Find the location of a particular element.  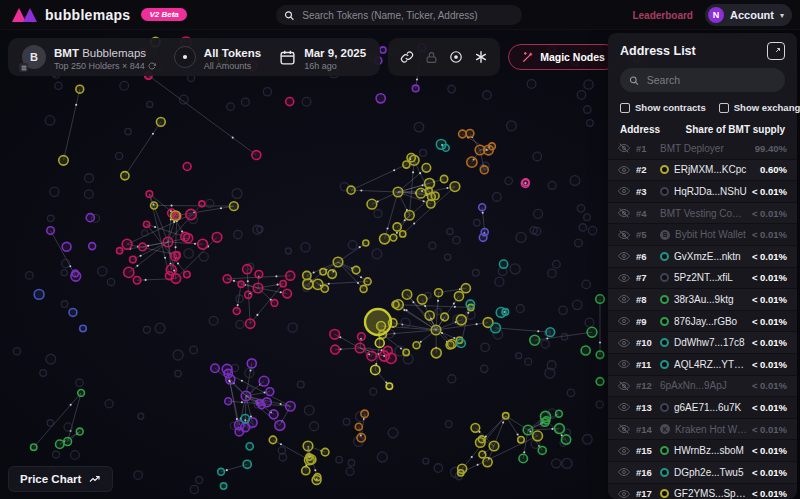

share-link-icon is located at coordinates (407, 57).